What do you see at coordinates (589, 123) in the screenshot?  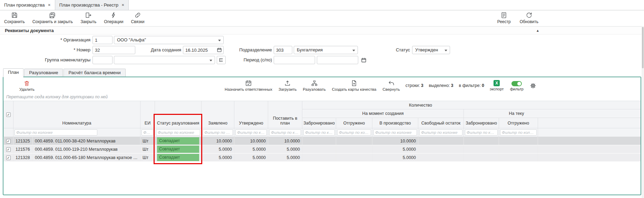 I see `column-header-stub` at bounding box center [589, 123].